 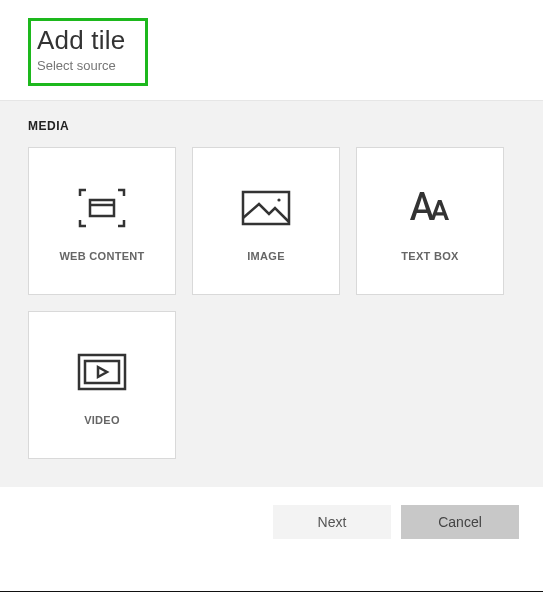 I want to click on header-highlight-box: Add tile Select source, so click(x=88, y=52).